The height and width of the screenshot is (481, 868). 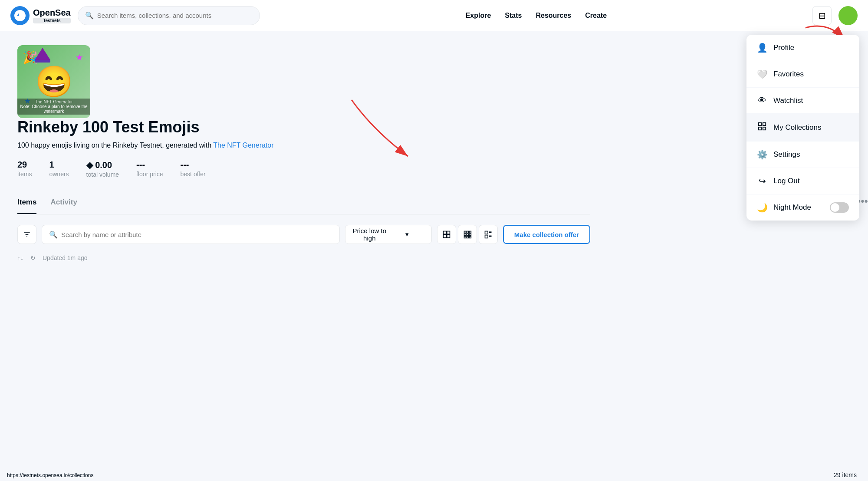 I want to click on my-collections-icon, so click(x=762, y=128).